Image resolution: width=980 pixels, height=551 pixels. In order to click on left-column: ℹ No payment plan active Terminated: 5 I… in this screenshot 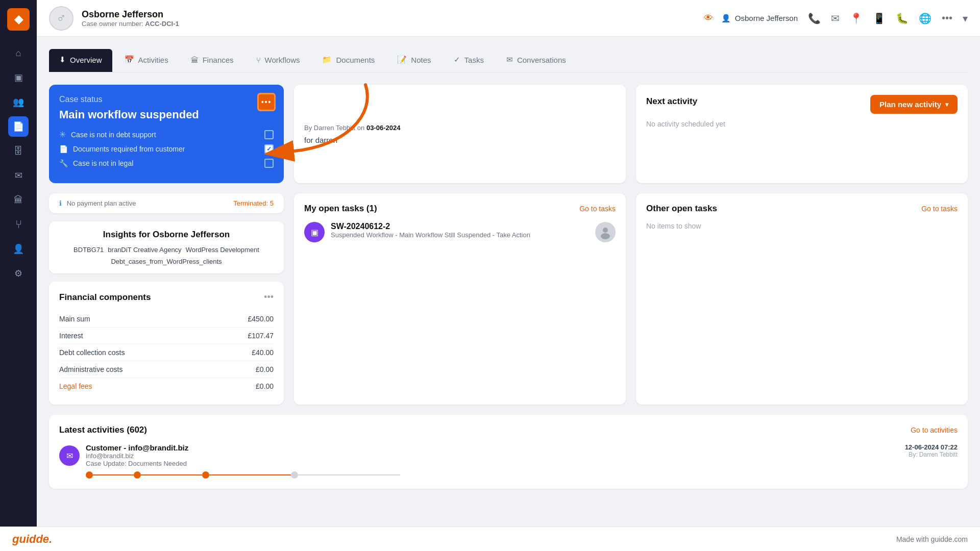, I will do `click(166, 299)`.